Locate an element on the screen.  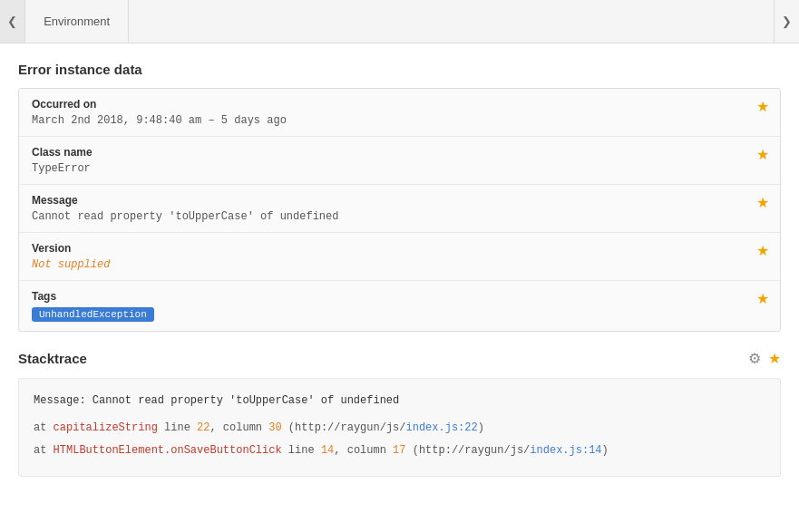
data-row-value-1: TypeError is located at coordinates (399, 169).